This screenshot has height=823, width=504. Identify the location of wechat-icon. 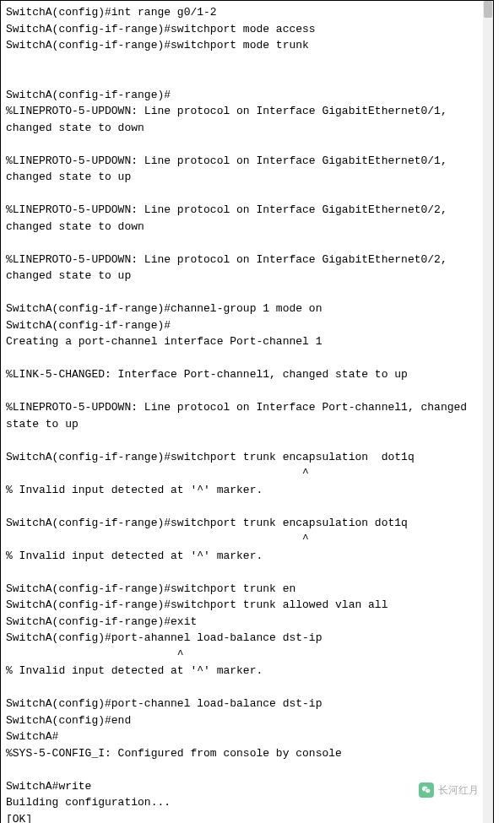
(426, 790).